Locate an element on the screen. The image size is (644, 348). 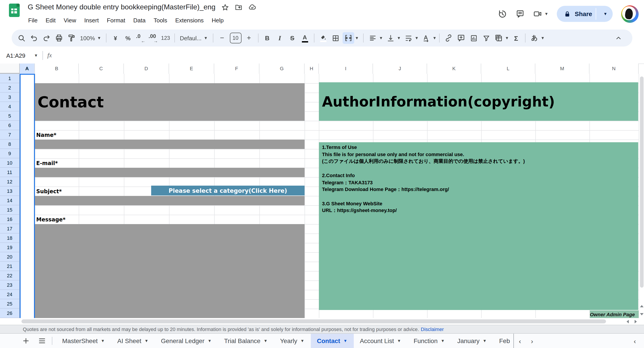
sheet-tab-function: Function▼ is located at coordinates (429, 341).